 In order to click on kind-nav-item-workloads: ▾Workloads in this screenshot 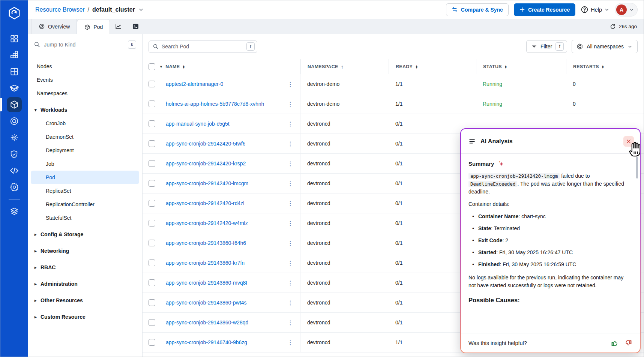, I will do `click(85, 110)`.